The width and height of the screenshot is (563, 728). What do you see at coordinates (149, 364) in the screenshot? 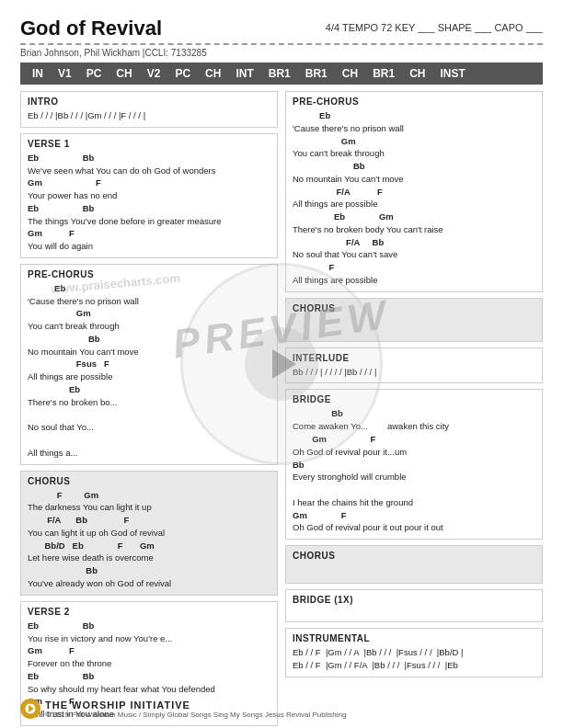
I see `pre-chorus-left-section: PRE-CHORUS Eb 'Cause there's no prison w…` at bounding box center [149, 364].